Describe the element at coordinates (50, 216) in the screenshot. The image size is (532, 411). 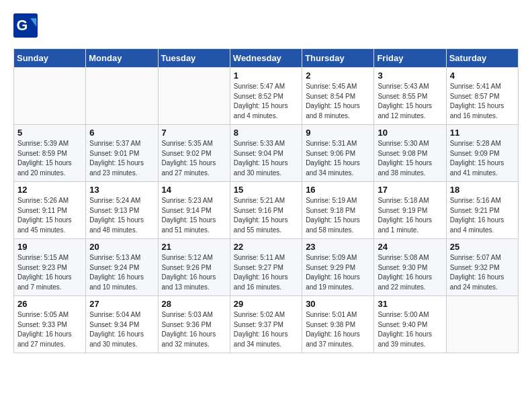
I see `day-info: Sunrise: 5:26 AM Sunset: 9:11 PM Dayligh…` at that location.